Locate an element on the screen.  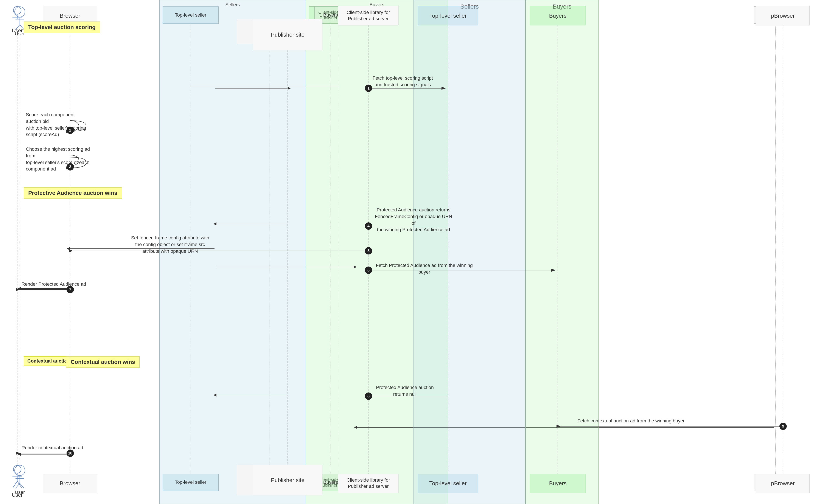
client-lib-bottom: Client-side library for Publisher ad ser… is located at coordinates (368, 483).